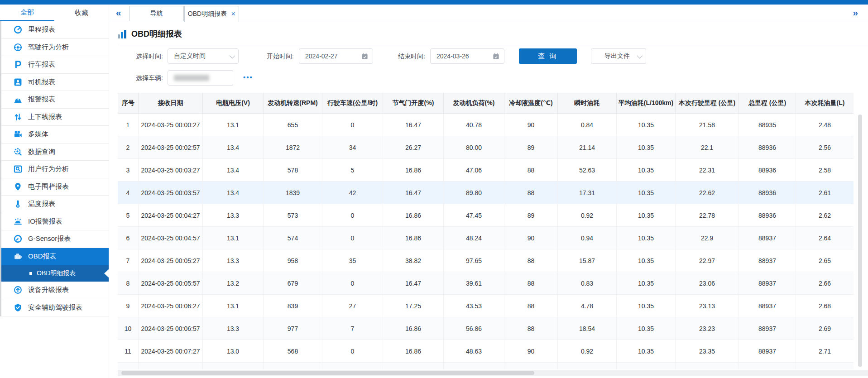 This screenshot has height=378, width=868. What do you see at coordinates (467, 56) in the screenshot?
I see `end-date-input: 2024-03-26` at bounding box center [467, 56].